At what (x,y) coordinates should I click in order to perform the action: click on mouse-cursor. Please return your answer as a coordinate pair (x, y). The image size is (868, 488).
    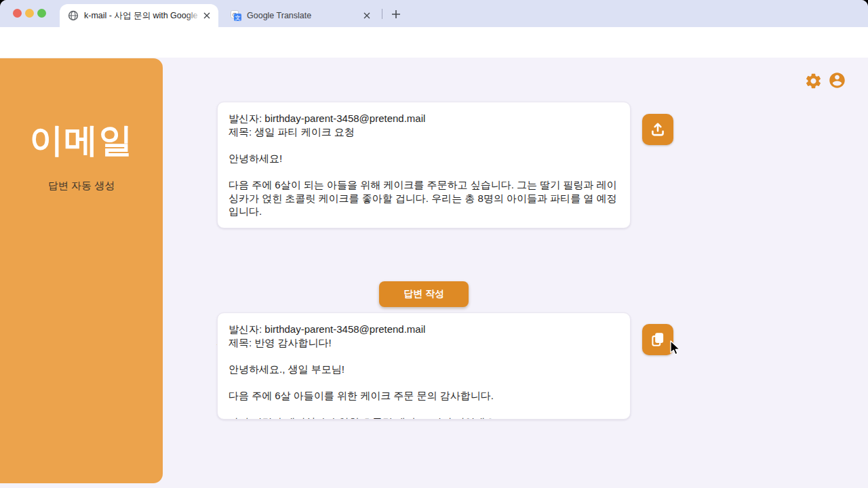
    Looking at the image, I should click on (675, 348).